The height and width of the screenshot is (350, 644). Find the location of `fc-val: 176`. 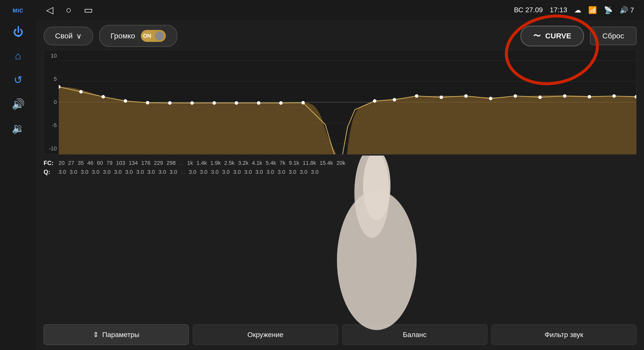

fc-val: 176 is located at coordinates (146, 163).